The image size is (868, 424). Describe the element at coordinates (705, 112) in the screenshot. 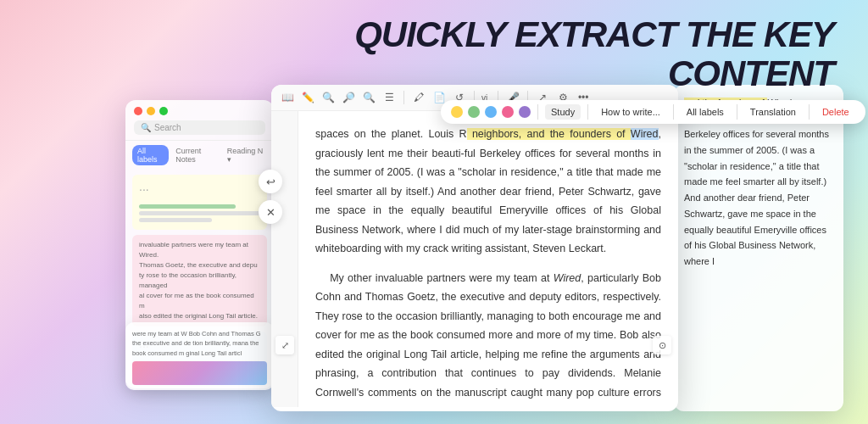

I see `popup-all-labels-button: All labels` at that location.